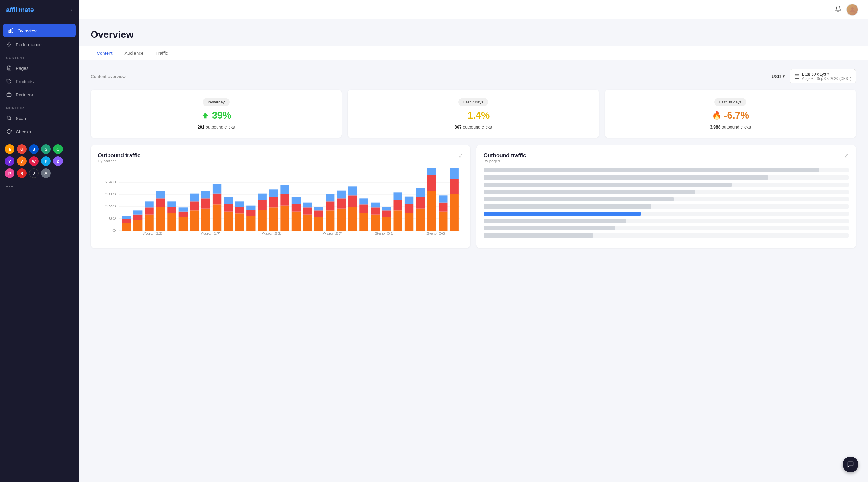  What do you see at coordinates (9, 95) in the screenshot?
I see `briefcase-icon` at bounding box center [9, 95].